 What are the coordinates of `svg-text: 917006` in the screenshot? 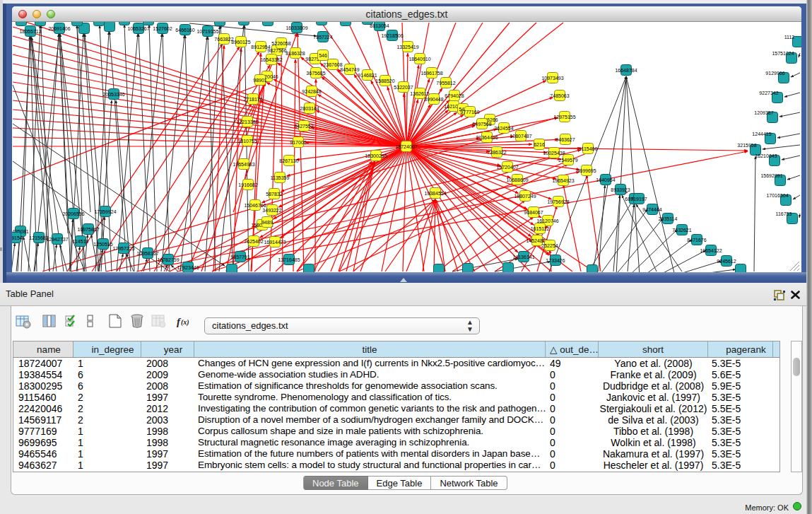 It's located at (298, 143).